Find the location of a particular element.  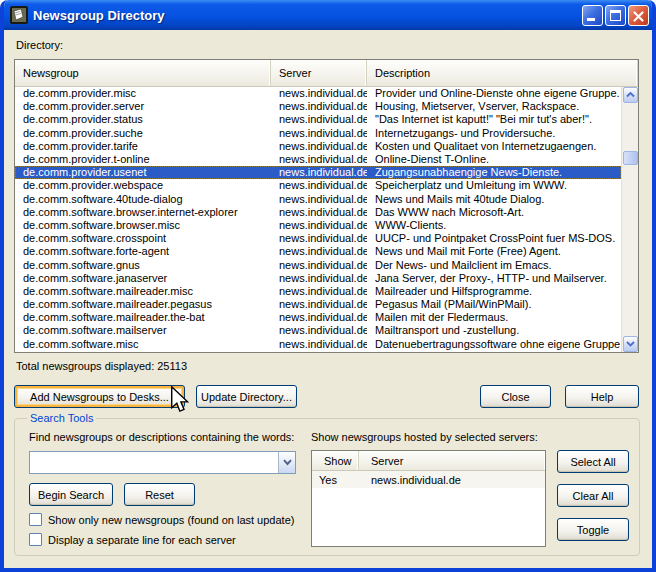

scrollbar-thumb is located at coordinates (630, 158).